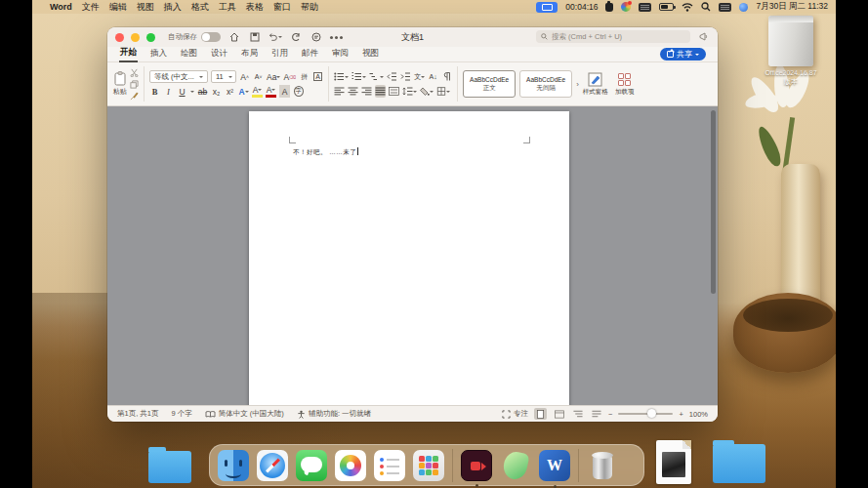  What do you see at coordinates (706, 7) in the screenshot?
I see `spotlight-search-icon` at bounding box center [706, 7].